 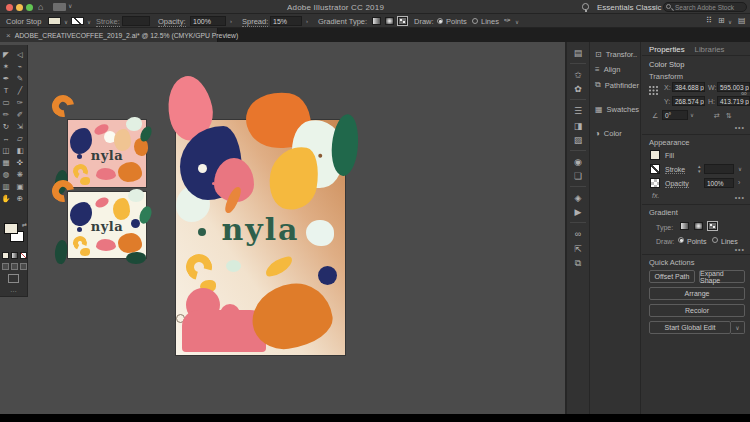 I want to click on stroke-panel-icon: ☰, so click(x=578, y=110).